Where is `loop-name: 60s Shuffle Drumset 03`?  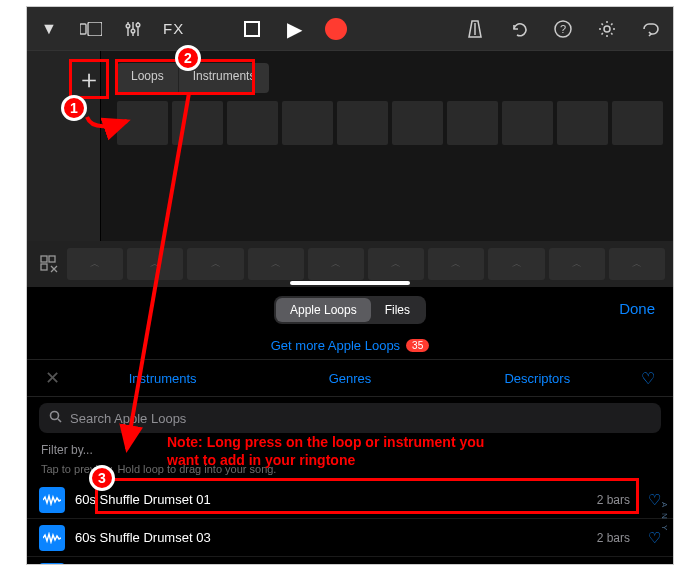
loop-name: 60s Shuffle Drumset 03 is located at coordinates (331, 538).